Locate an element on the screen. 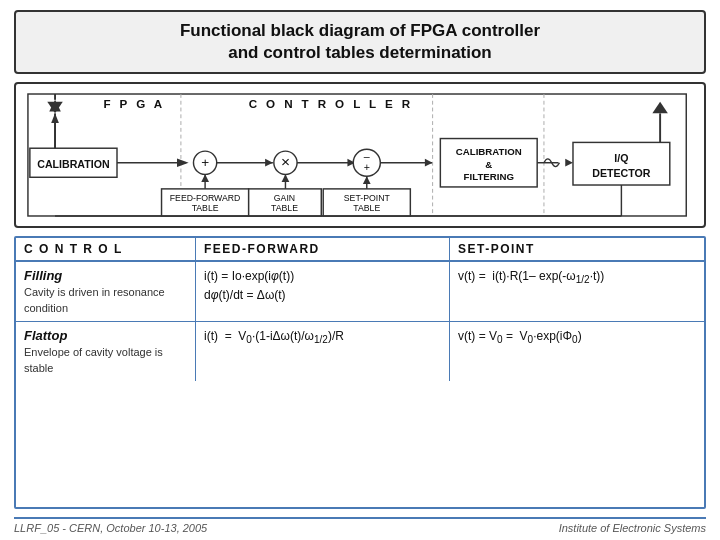 This screenshot has height=540, width=720. svg-text: F P G A is located at coordinates (134, 104).